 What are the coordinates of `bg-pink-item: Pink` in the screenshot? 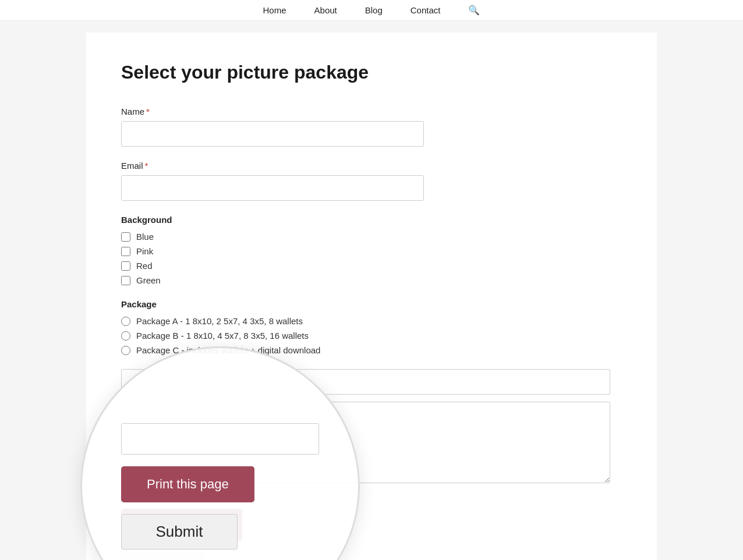 It's located at (372, 251).